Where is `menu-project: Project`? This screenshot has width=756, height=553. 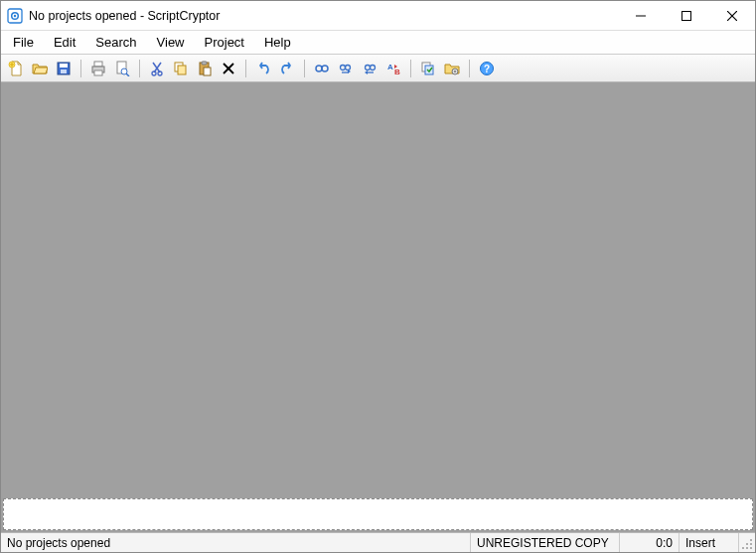 menu-project: Project is located at coordinates (225, 42).